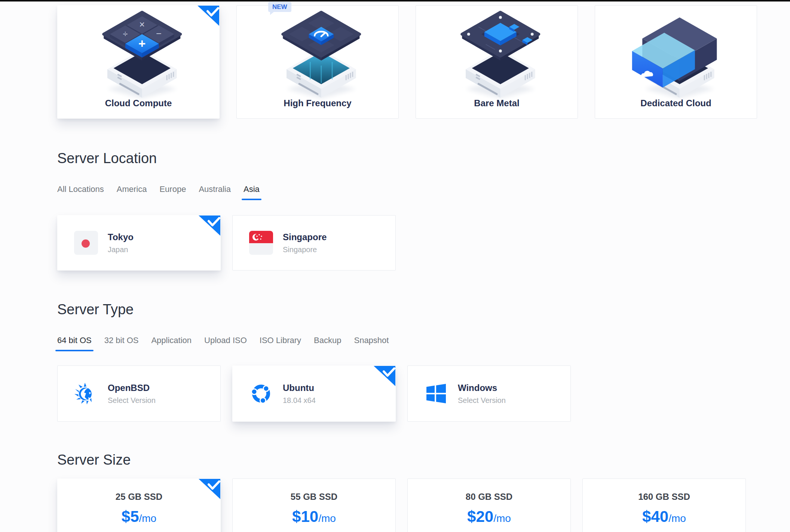 The image size is (790, 532). Describe the element at coordinates (305, 516) in the screenshot. I see `price-value: $10` at that location.